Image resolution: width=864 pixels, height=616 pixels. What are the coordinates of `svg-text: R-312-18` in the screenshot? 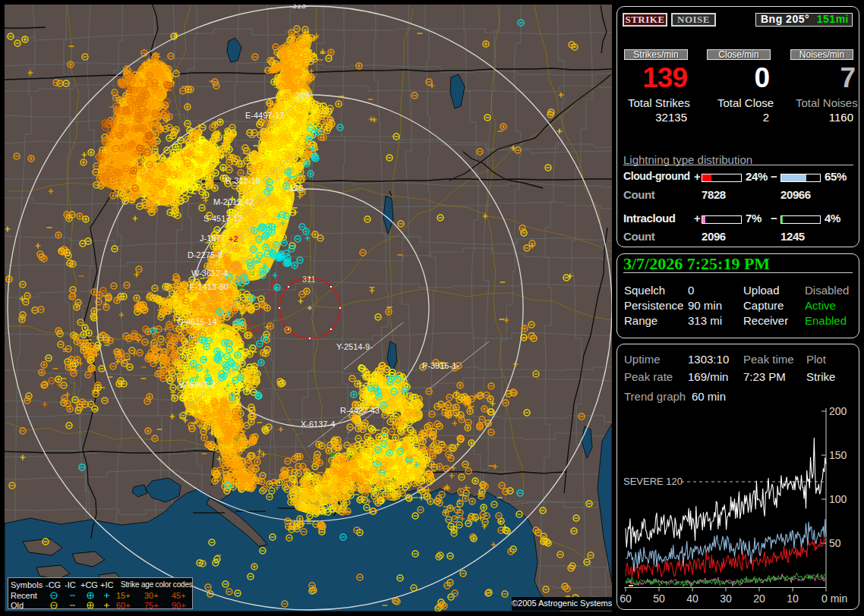 It's located at (243, 181).